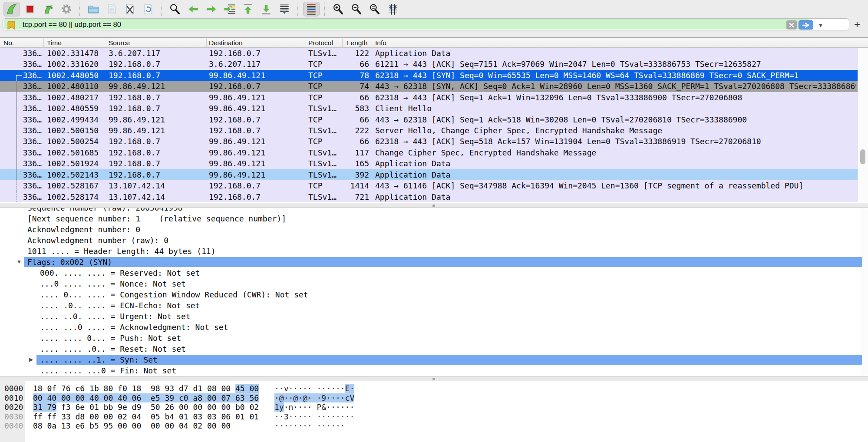 The height and width of the screenshot is (442, 868). I want to click on packet-row: 336…1002.331620192.168.0.73.6.207.117TCP…, so click(429, 64).